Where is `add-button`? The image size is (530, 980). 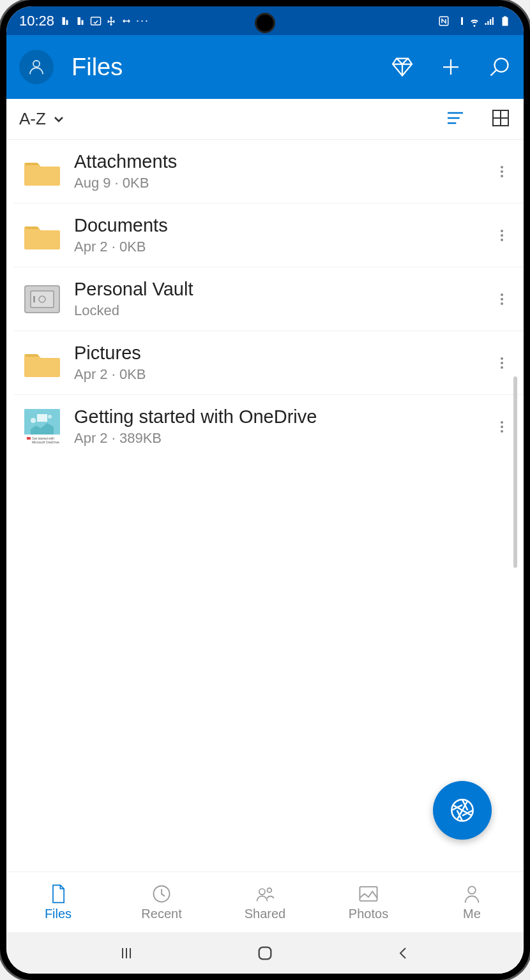 add-button is located at coordinates (451, 67).